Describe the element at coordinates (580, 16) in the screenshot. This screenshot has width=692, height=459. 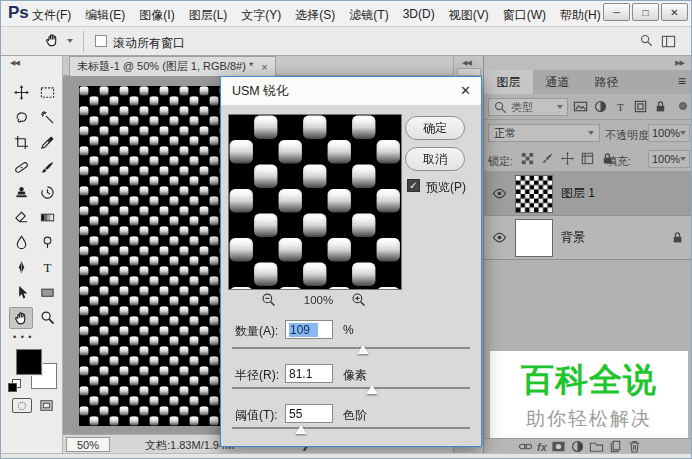
I see `menu-help: 帮助(H)` at that location.